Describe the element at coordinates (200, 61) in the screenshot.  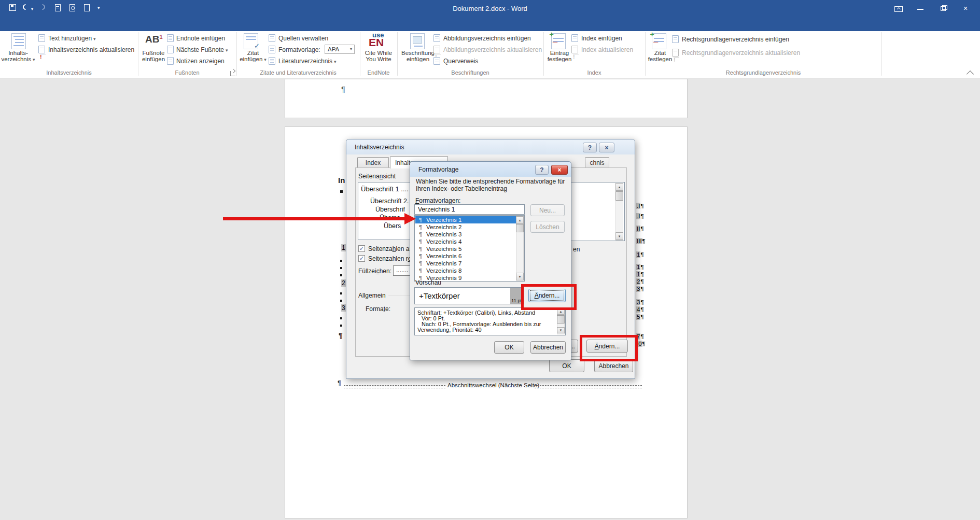
I see `show-notes-button: Notizen anzeigen` at that location.